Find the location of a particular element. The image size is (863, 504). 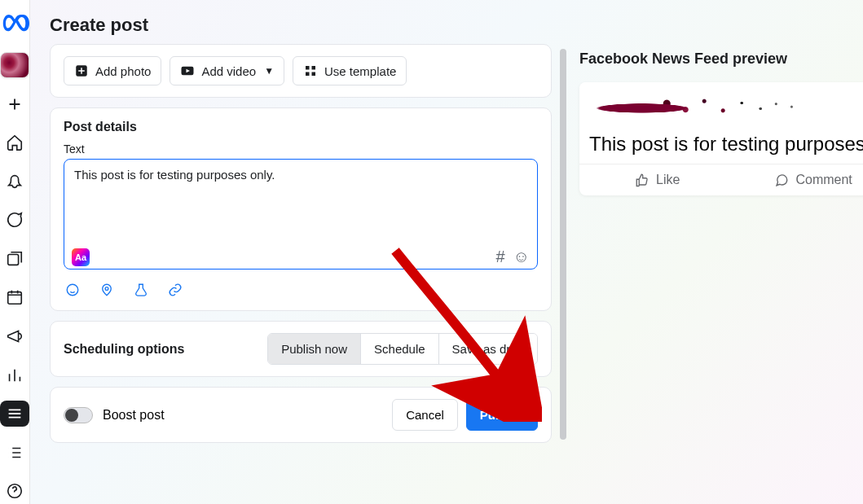

footer-card: Boost post Cancel Publish is located at coordinates (301, 415).